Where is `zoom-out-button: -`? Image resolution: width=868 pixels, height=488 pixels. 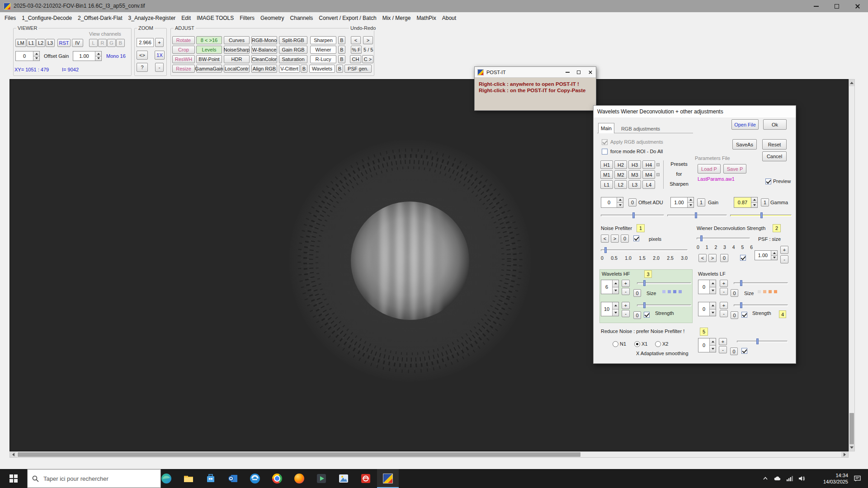
zoom-out-button: - is located at coordinates (159, 67).